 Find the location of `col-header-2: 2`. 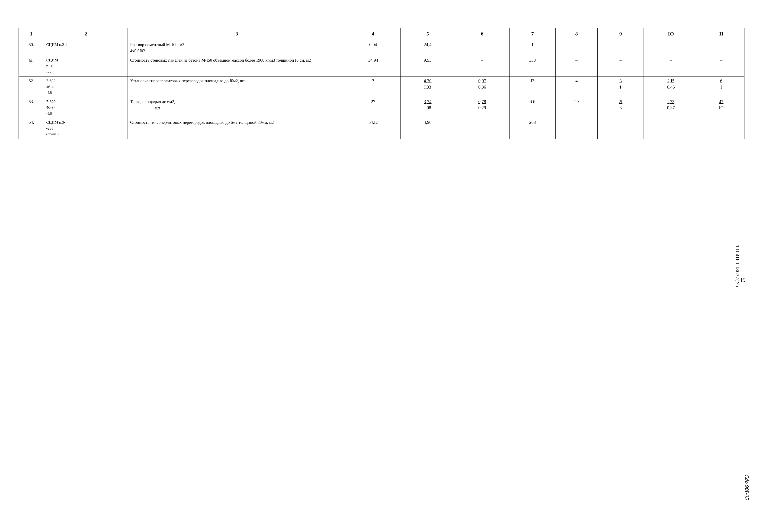

col-header-2: 2 is located at coordinates (86, 34).